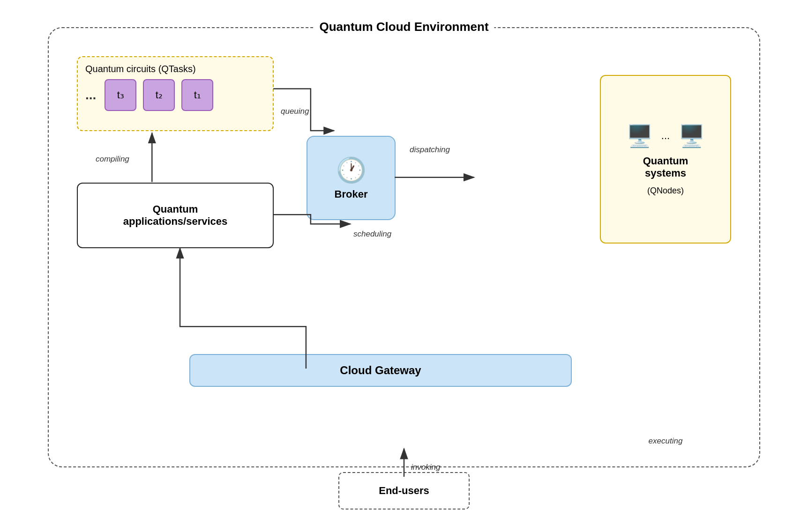  What do you see at coordinates (404, 491) in the screenshot?
I see `end-users-title: End-users` at bounding box center [404, 491].